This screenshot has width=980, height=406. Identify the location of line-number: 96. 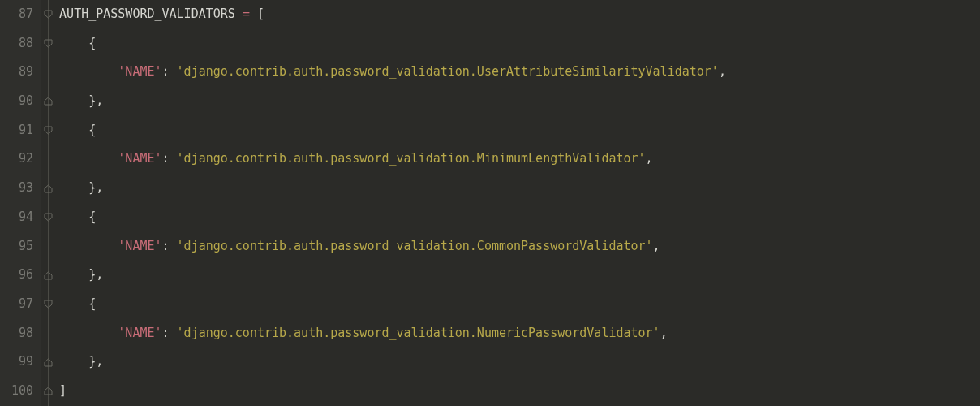
(23, 275).